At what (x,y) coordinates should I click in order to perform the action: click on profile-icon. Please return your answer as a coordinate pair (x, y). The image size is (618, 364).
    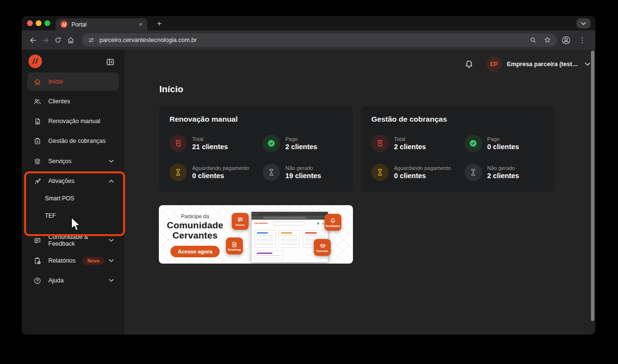
    Looking at the image, I should click on (566, 41).